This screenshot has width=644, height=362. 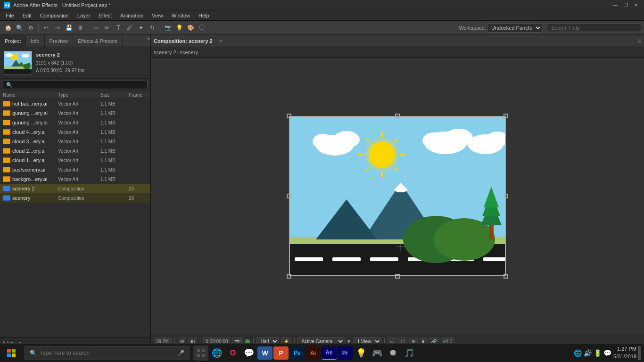 What do you see at coordinates (189, 52) in the screenshot?
I see `breadcrumb-scenery: scenery` at bounding box center [189, 52].